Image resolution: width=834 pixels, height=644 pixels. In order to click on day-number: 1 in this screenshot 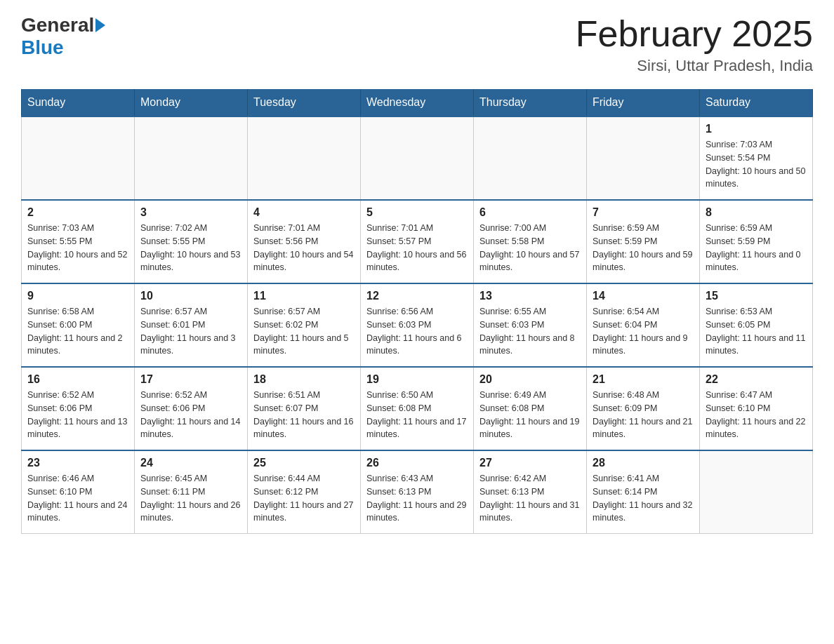, I will do `click(756, 129)`.